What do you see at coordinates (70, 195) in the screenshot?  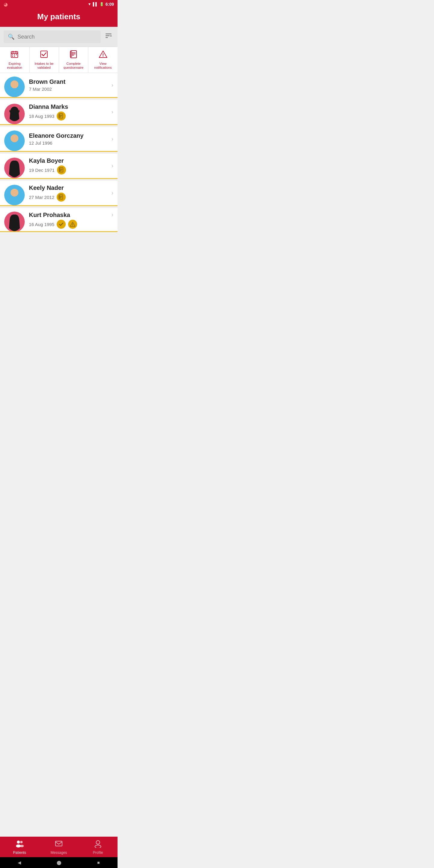 I see `patient-info: Keely Nader 27 Mar 2012` at bounding box center [70, 195].